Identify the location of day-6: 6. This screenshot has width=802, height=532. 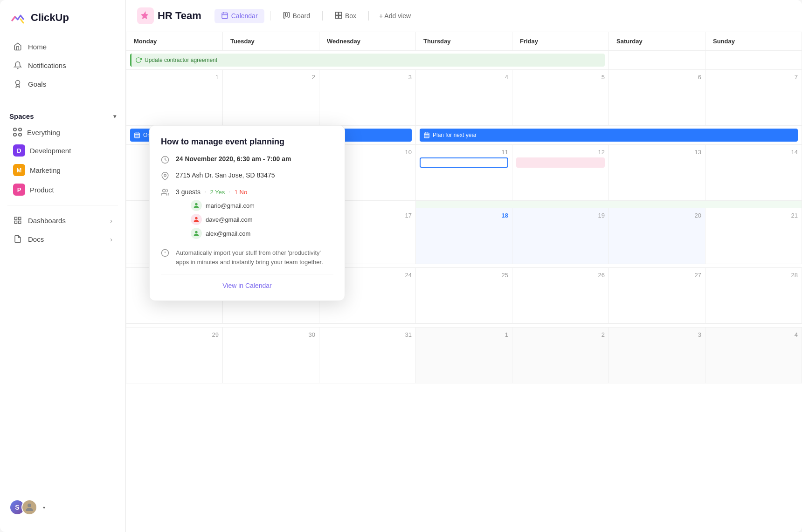
(657, 98).